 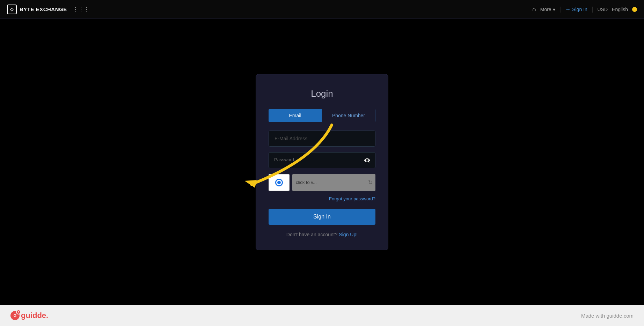 I want to click on no-account-text: Don't have an account?, so click(x=312, y=235).